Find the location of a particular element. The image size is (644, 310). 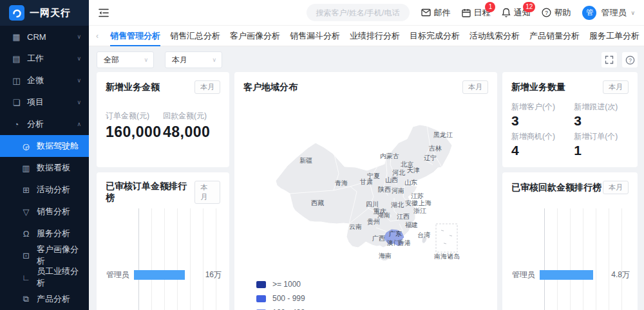

province-label-河南: 河南 is located at coordinates (398, 190).